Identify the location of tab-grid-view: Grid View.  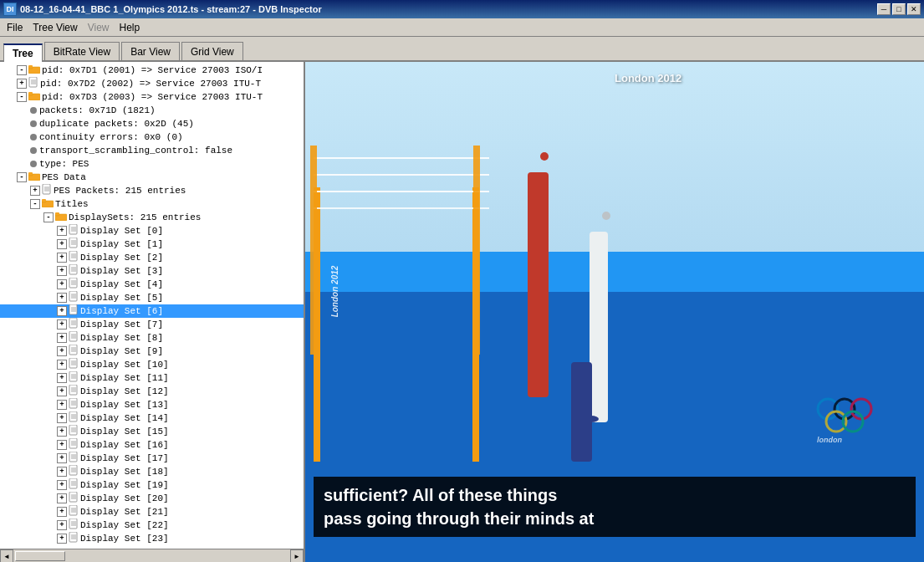
(212, 51).